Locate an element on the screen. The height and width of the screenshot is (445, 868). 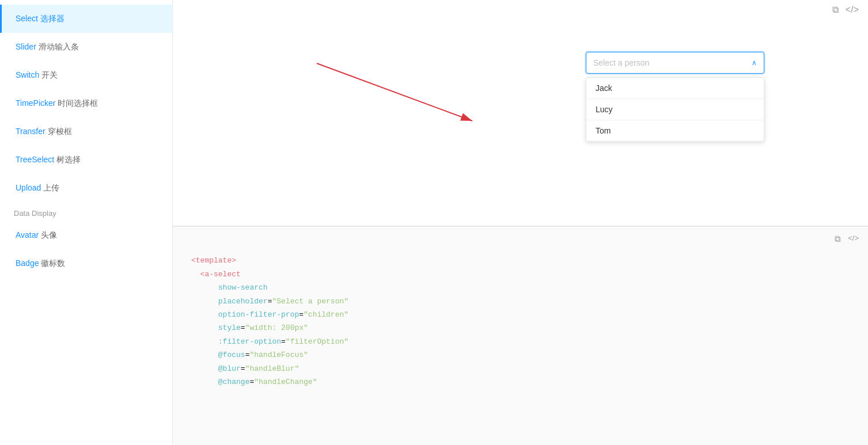
sidebar-item-switch-zh: 开关 is located at coordinates (50, 75).